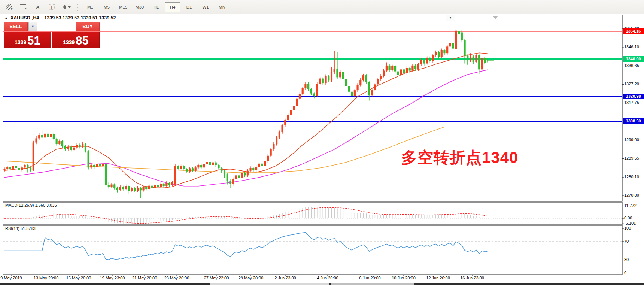  I want to click on price-tick-1336.65: 1336.65, so click(632, 66).